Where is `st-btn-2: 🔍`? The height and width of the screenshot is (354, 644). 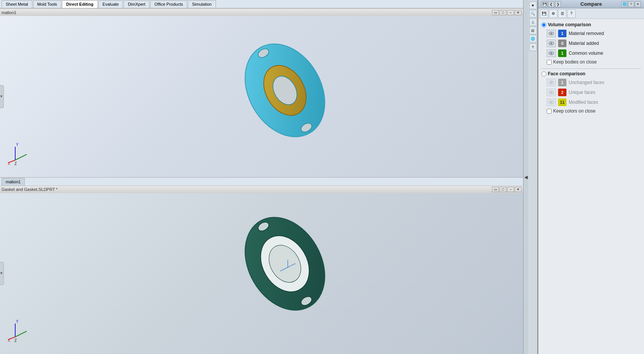 st-btn-2: 🔍 is located at coordinates (533, 14).